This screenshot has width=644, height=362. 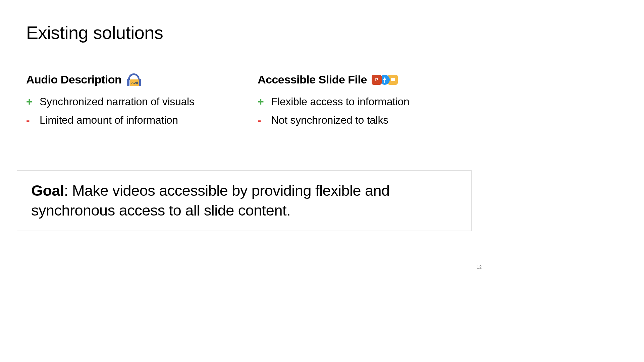 What do you see at coordinates (135, 83) in the screenshot?
I see `ad-label: AD))` at bounding box center [135, 83].